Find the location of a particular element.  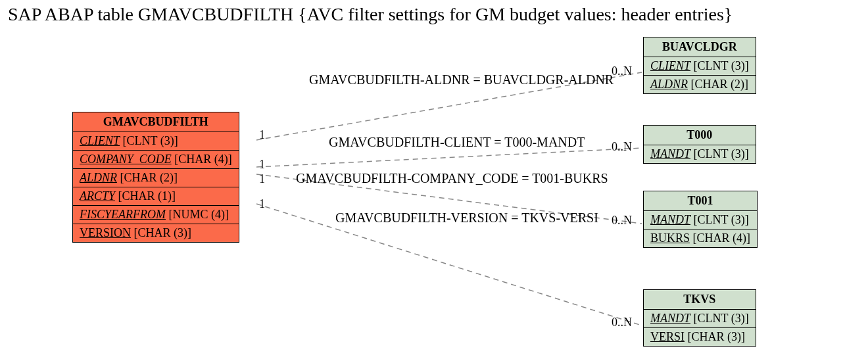

rel-label-2: GMAVCBUDFILTH-COMPANY_CODE = T001-BUKRS is located at coordinates (452, 179).